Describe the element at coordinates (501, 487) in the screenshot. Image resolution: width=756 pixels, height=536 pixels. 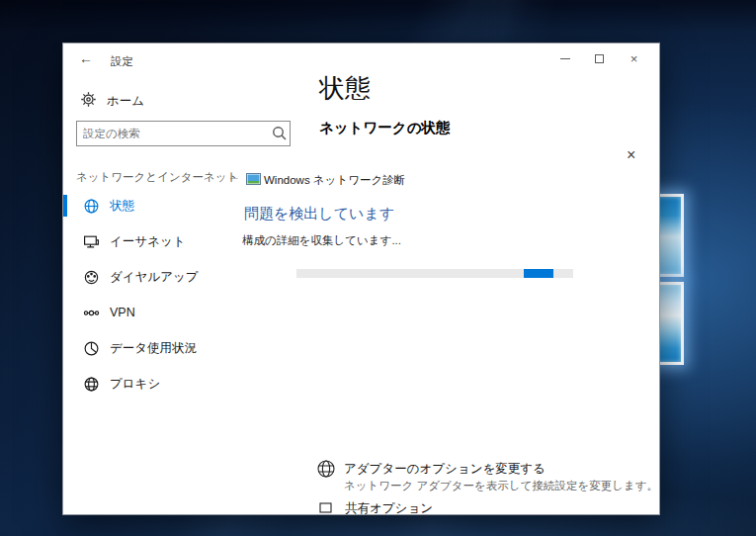
I see `change-adapter-options-description: ネットワーク アダプターを表示して接続設定を変更します。` at that location.